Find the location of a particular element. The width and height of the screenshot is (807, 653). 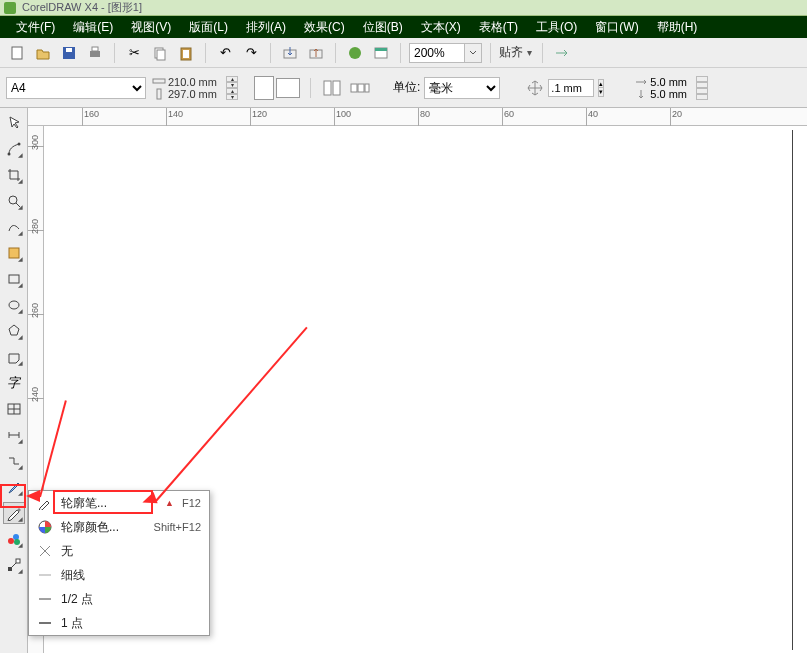

flyout-item-one-pt: 1 点 is located at coordinates (119, 623).